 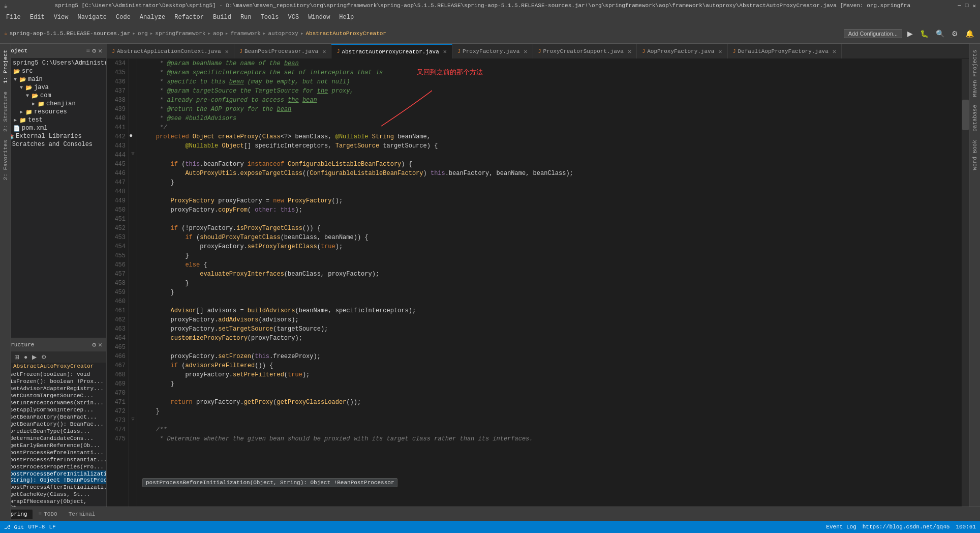 I want to click on tree-item-src: ▼ 📂 src, so click(x=53, y=71).